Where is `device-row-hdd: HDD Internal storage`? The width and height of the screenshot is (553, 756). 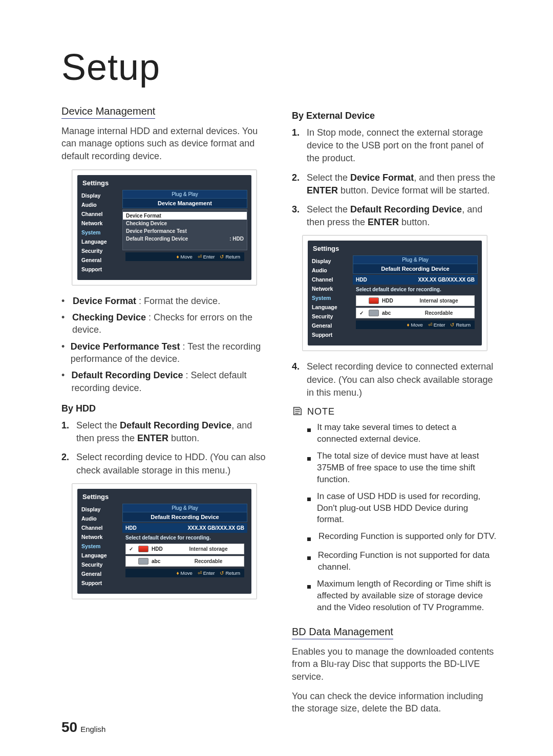 device-row-hdd: HDD Internal storage is located at coordinates (415, 301).